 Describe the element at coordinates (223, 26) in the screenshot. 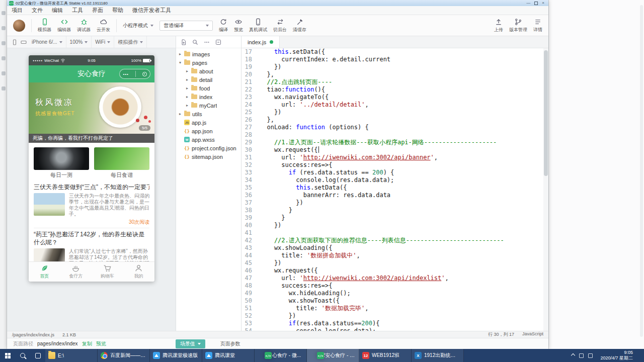

I see `compile-button: 编译` at that location.